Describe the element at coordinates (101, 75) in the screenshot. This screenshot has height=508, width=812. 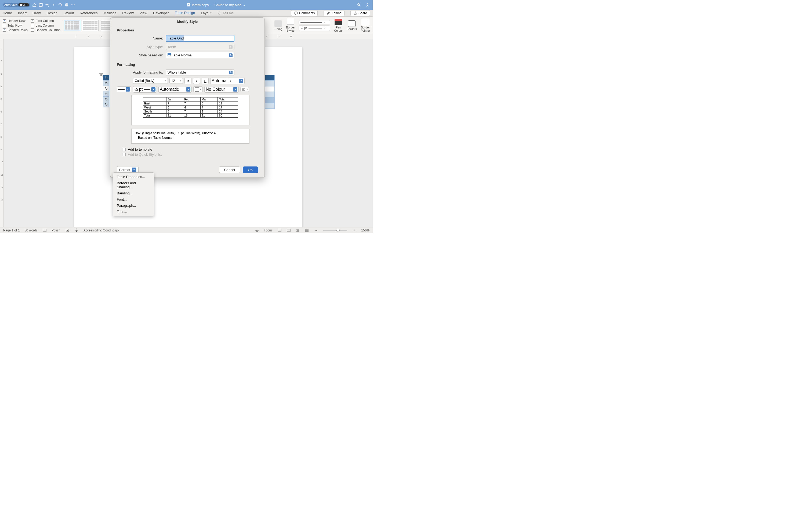
I see `table-anchor-handle: ✥` at that location.